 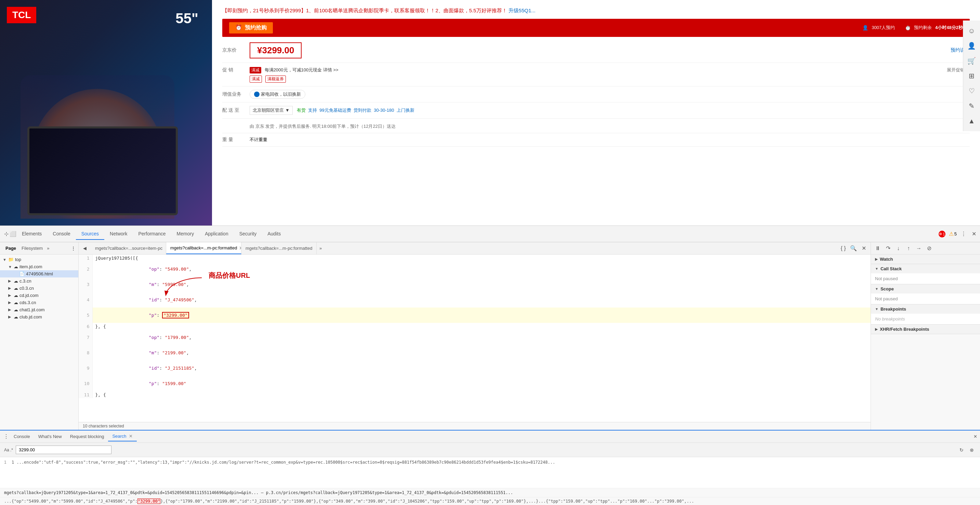 I want to click on tree-item-c3: ▶ ☁ c.3.cn, so click(x=39, y=281).